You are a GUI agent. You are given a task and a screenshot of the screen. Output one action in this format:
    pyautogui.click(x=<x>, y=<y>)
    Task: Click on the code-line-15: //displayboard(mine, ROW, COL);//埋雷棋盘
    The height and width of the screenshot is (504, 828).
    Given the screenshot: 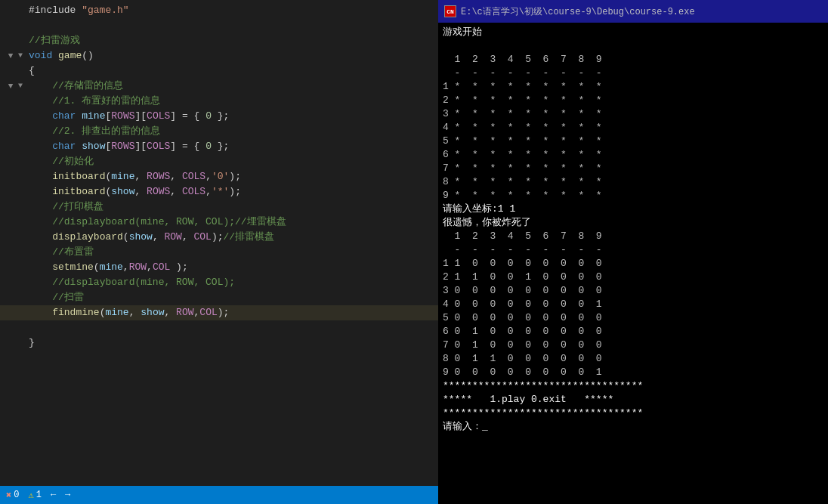 What is the action you would take?
    pyautogui.click(x=219, y=222)
    